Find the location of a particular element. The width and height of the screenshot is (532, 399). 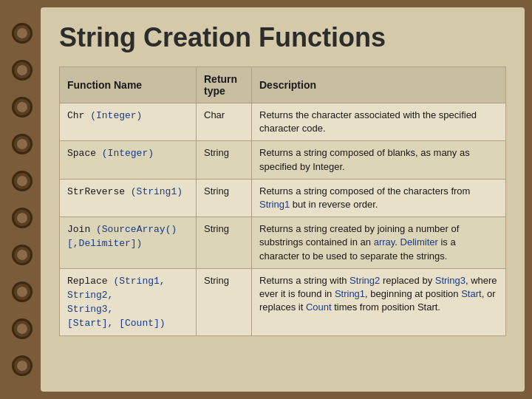

header-function-name: Function Name is located at coordinates (129, 86).